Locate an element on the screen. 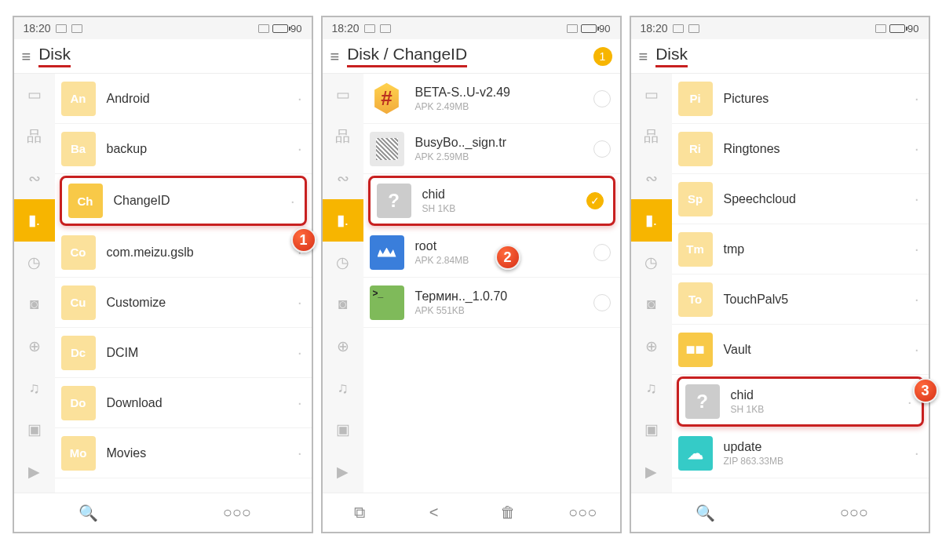  list-item: Термин.._1.0.70APK 551KB is located at coordinates (491, 303).